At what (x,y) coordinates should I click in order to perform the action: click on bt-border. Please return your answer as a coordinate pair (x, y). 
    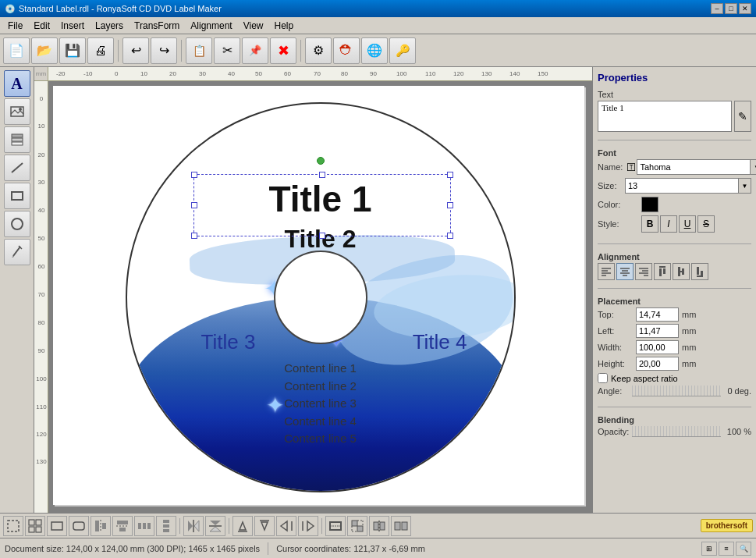
    Looking at the image, I should click on (335, 526).